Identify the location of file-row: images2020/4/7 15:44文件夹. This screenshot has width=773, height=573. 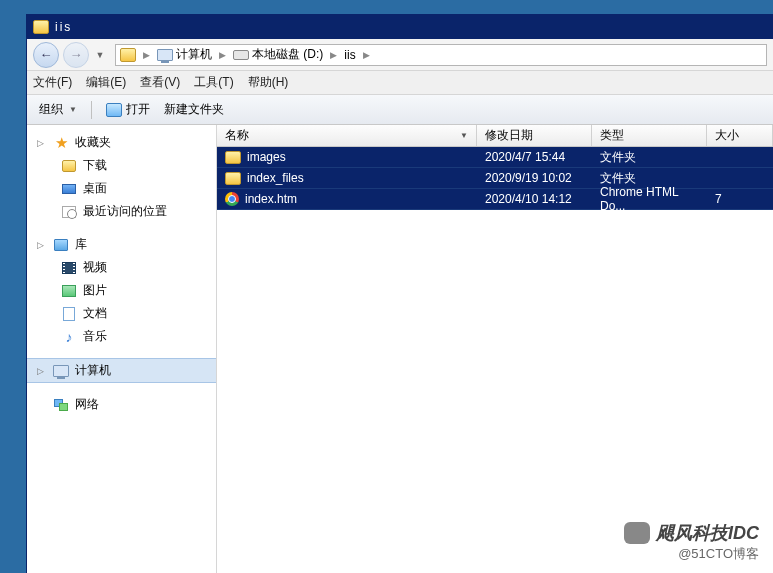
(495, 158).